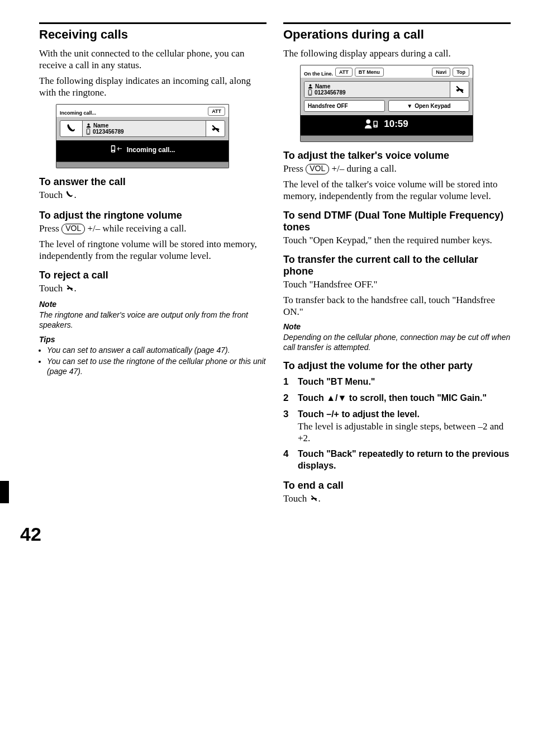  What do you see at coordinates (397, 284) in the screenshot?
I see `transfer-body-1: Touch "Handsfree OFF."` at bounding box center [397, 284].